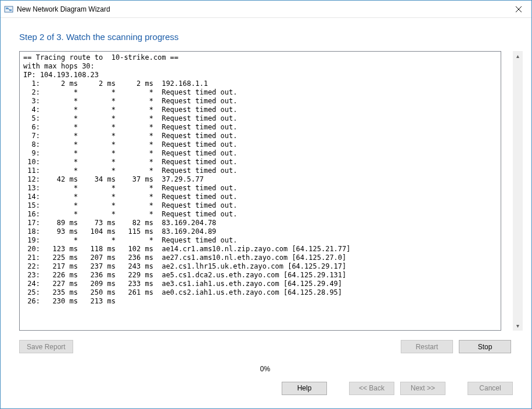 Image resolution: width=532 pixels, height=409 pixels. Describe the element at coordinates (372, 389) in the screenshot. I see `back-button: << Back` at that location.